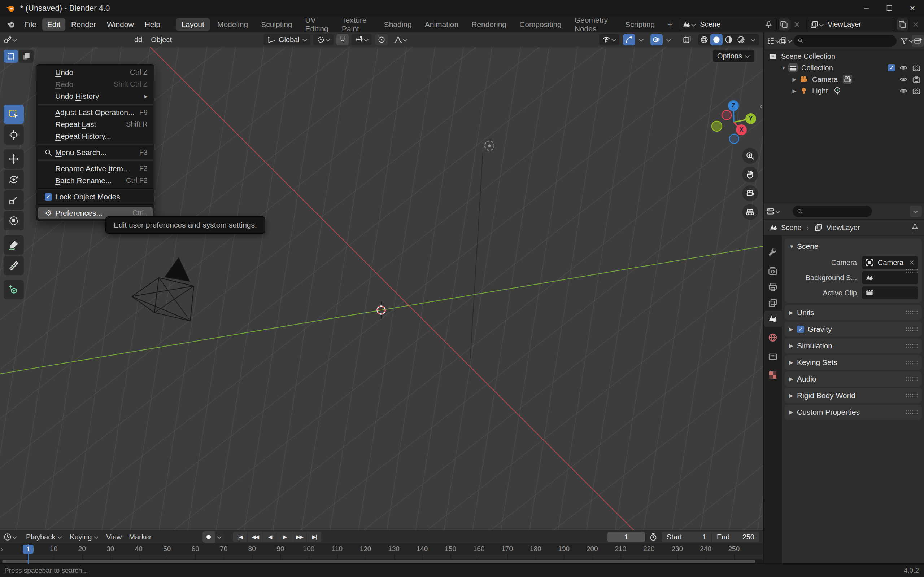  Describe the element at coordinates (314, 537) in the screenshot. I see `jump-to-end-button: ▶|` at that location.